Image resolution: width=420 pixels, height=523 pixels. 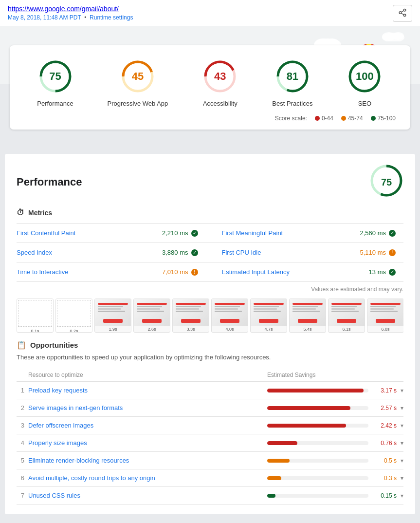 I want to click on metric-value: 2,210 ms ✓, so click(x=180, y=233).